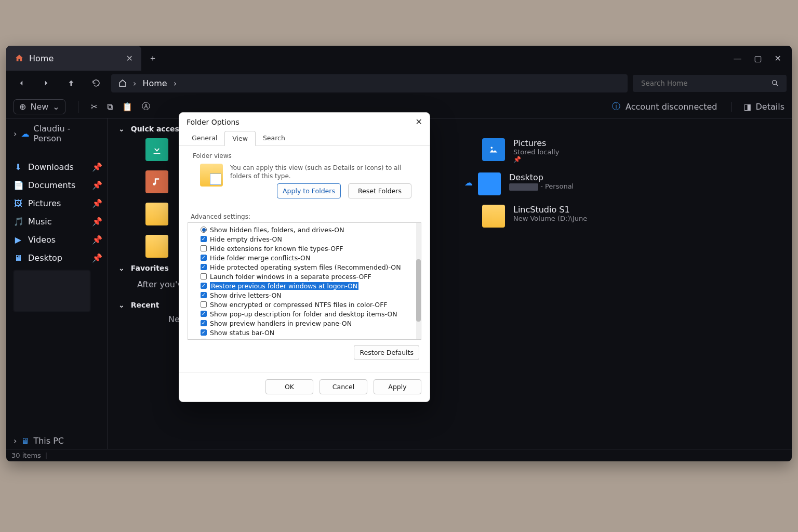  I want to click on tab-home: Home ✕, so click(74, 58).